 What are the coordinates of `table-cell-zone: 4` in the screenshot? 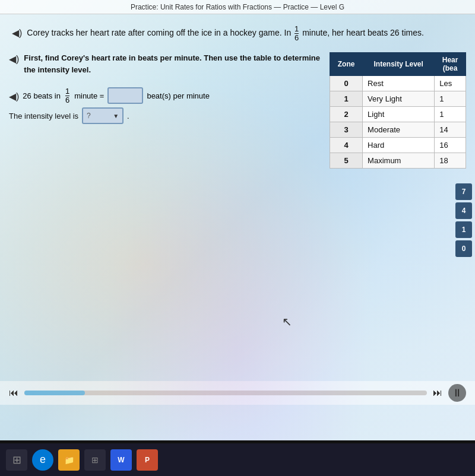 It's located at (347, 145).